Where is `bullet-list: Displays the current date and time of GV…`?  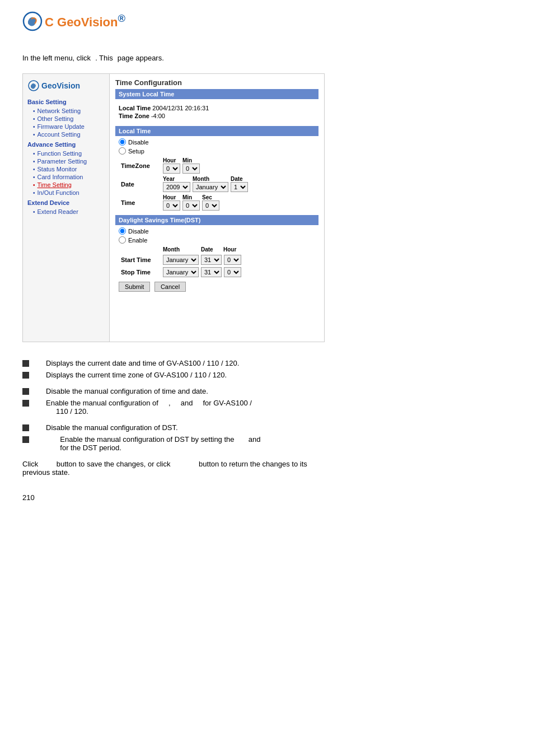
bullet-list: Displays the current date and time of GV… is located at coordinates (267, 369).